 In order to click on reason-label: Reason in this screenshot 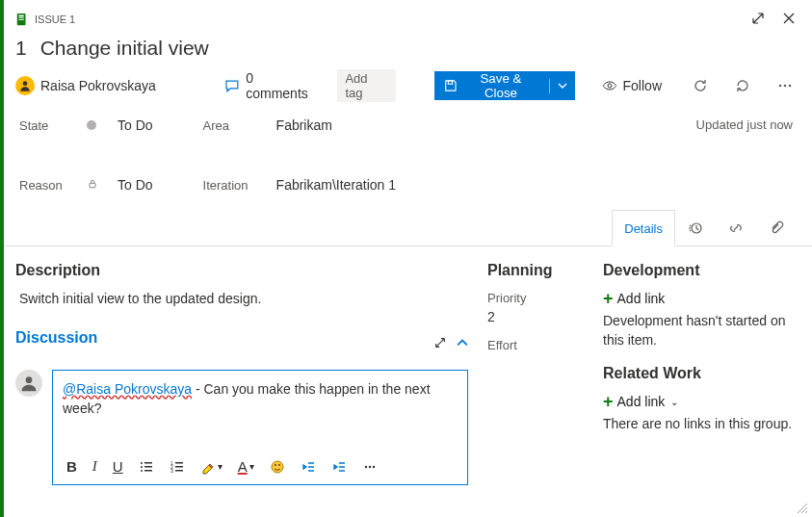, I will do `click(43, 185)`.